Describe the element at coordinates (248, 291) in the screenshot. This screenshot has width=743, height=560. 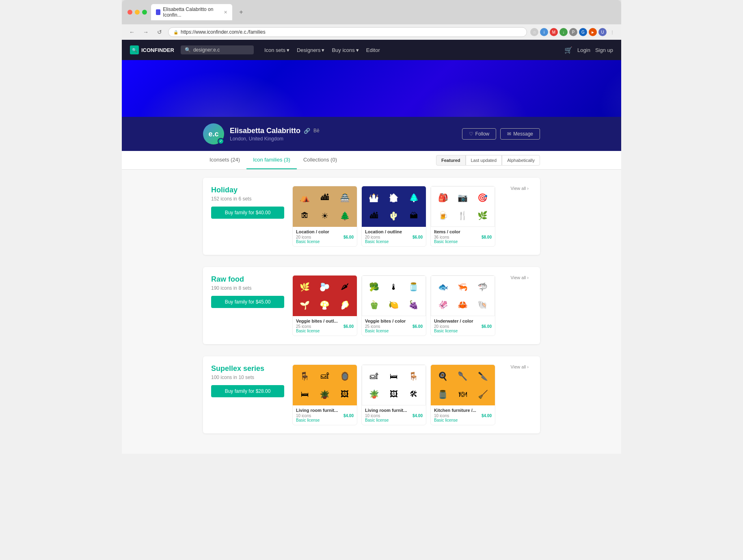
I see `family-meta-rawfood: Raw food 190 icons in 8 sets Buy family …` at that location.